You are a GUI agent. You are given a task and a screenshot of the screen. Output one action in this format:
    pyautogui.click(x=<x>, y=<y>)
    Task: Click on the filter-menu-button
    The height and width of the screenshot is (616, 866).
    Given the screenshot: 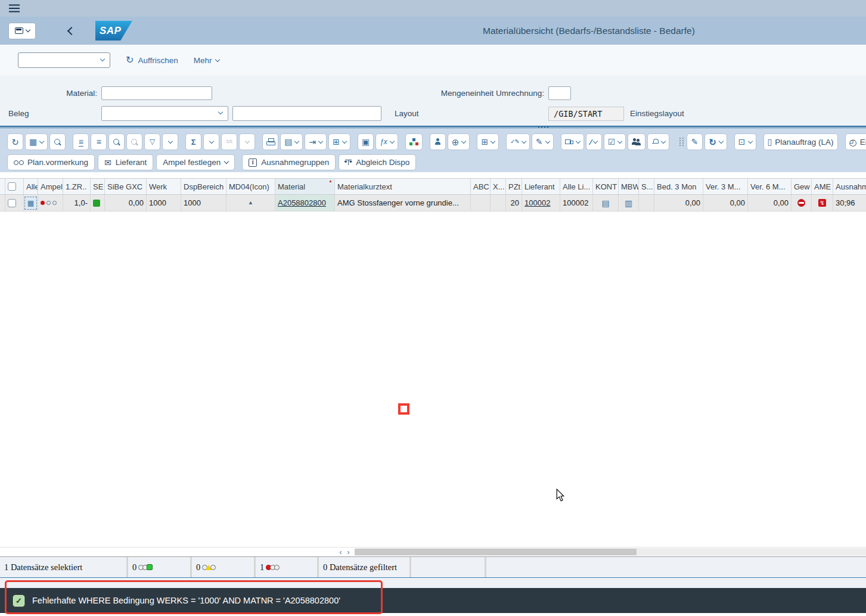 What is the action you would take?
    pyautogui.click(x=170, y=142)
    